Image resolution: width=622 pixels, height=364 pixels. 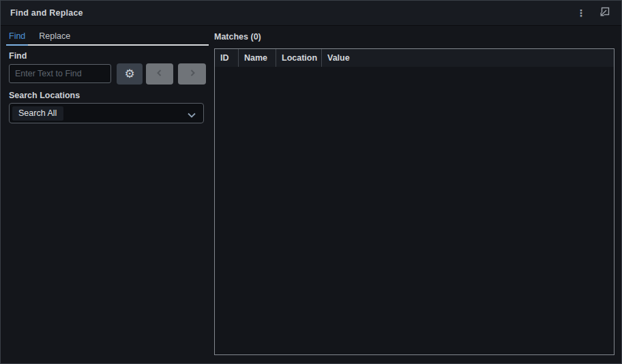 I want to click on titlebar-actions: ⋮, so click(x=593, y=13).